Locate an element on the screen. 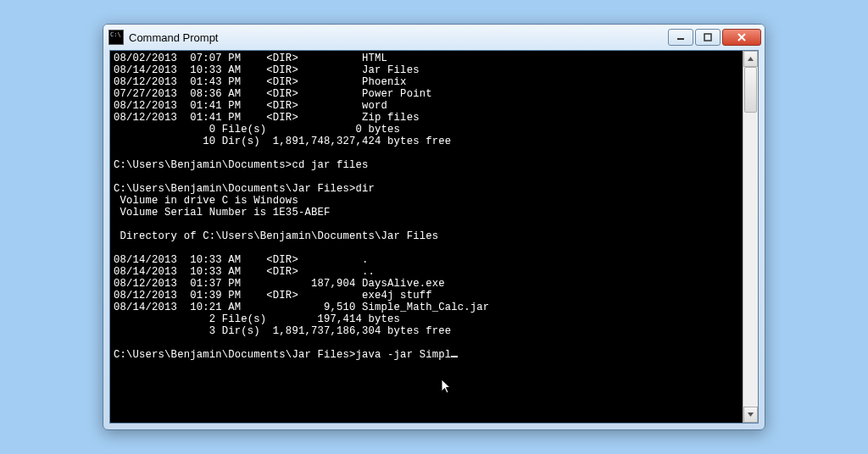 This screenshot has height=454, width=868. close-button is located at coordinates (742, 37).